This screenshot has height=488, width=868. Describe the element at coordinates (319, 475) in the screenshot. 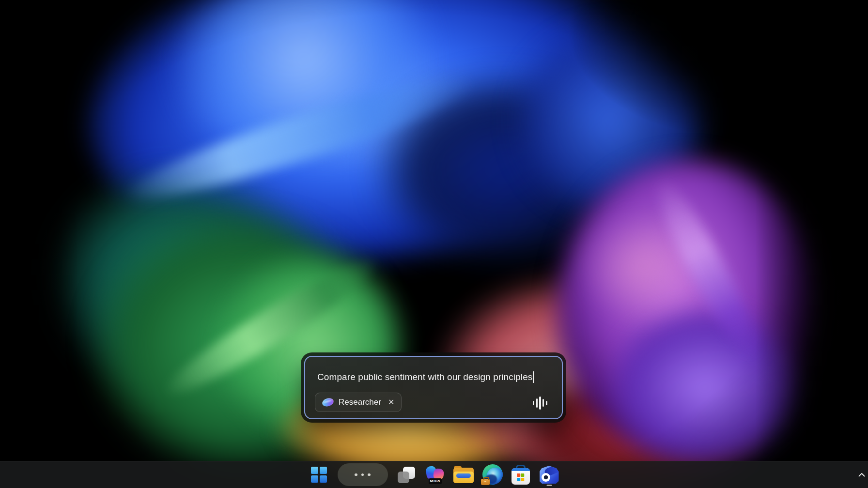

I see `start-button` at that location.